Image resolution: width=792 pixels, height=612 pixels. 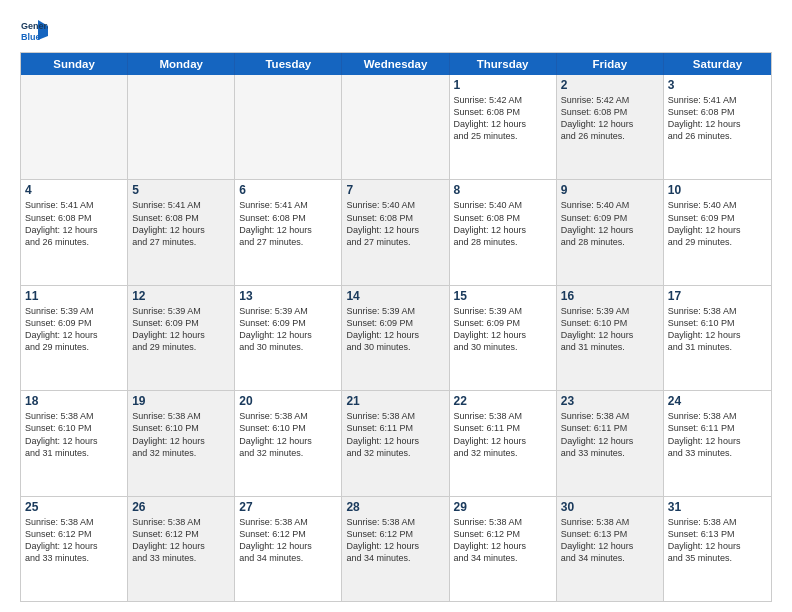 I want to click on calendar-cell: 26Sunrise: 5:38 AM Sunset: 6:12 PM Dayli…, so click(x=182, y=549).